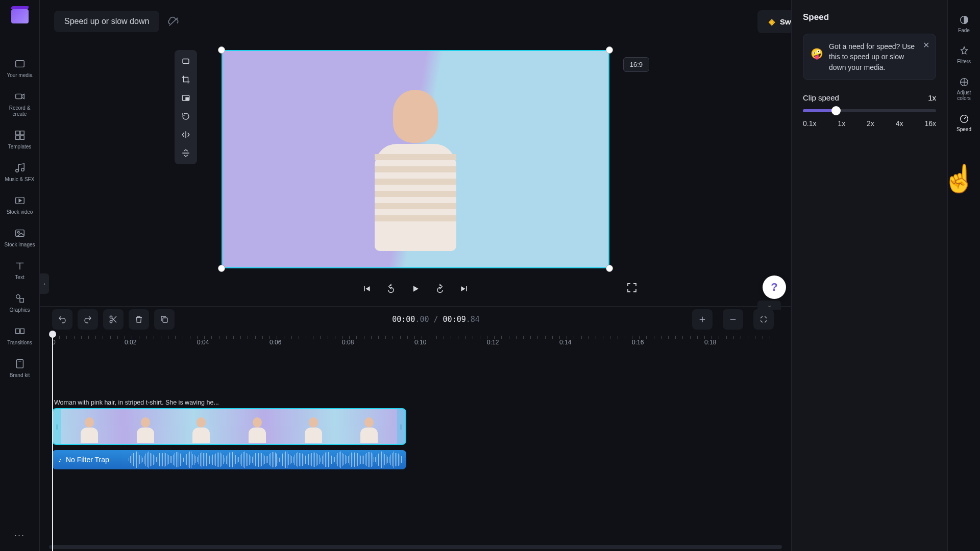 The height and width of the screenshot is (551, 980). Describe the element at coordinates (229, 460) in the screenshot. I see `audio-clip: ♪ No Filter Trap` at that location.